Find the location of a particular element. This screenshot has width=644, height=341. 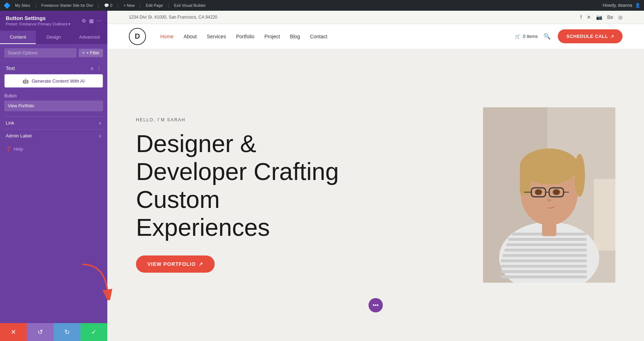

dots-menu-button: ••• is located at coordinates (376, 305).